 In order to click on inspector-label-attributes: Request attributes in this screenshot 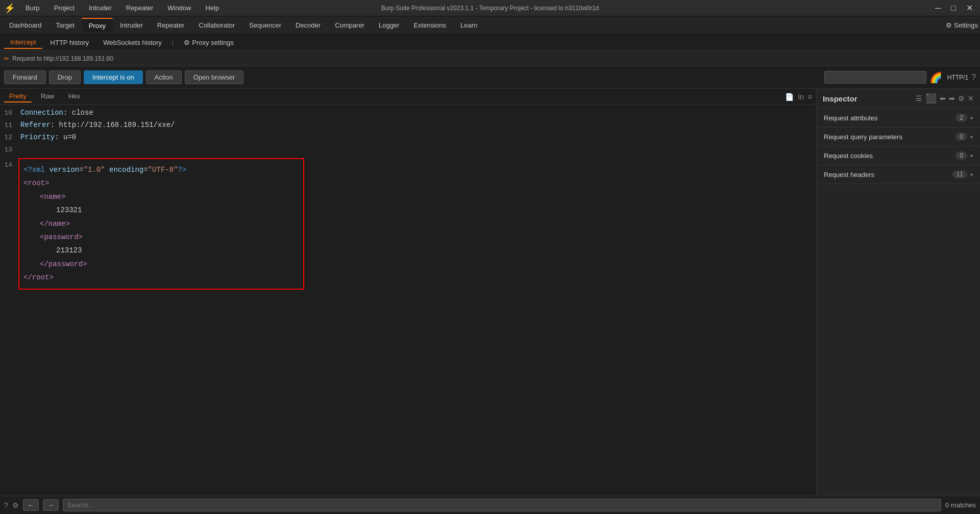, I will do `click(851, 118)`.